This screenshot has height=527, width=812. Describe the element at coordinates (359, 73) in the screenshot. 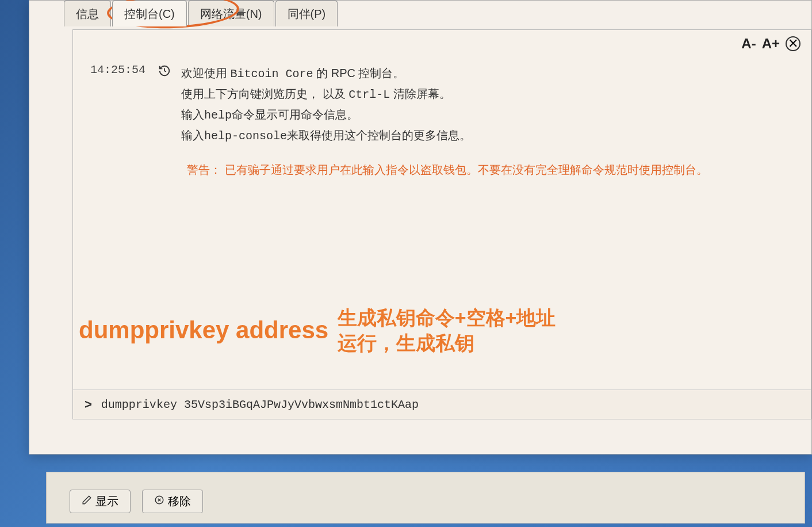

I see `welcome-text: 的 RPC 控制台。` at that location.